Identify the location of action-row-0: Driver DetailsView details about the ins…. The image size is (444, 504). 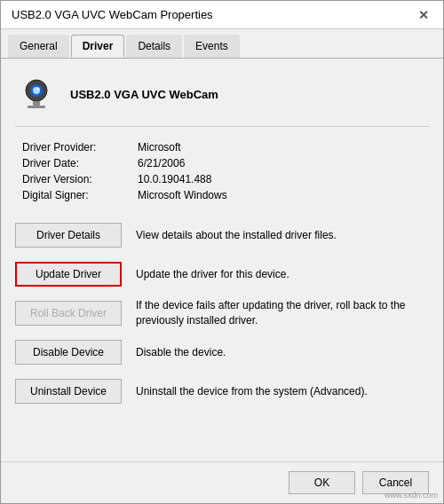
(222, 235).